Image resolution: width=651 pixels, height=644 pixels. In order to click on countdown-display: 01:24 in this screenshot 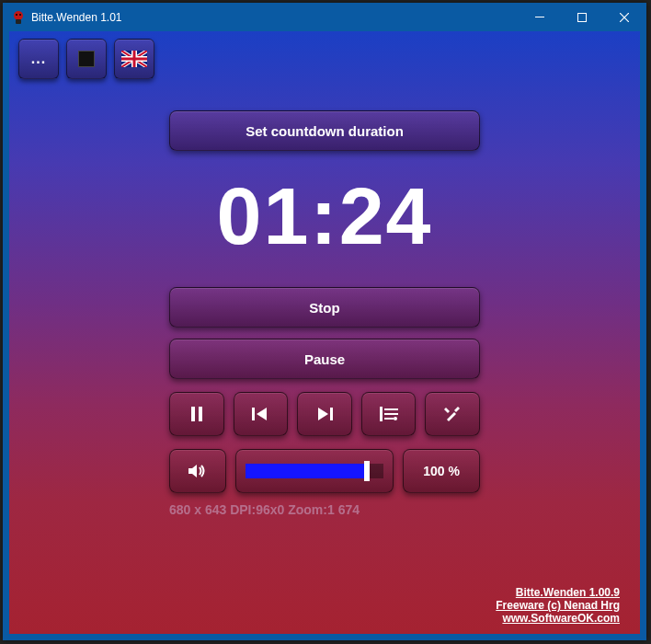, I will do `click(325, 216)`.